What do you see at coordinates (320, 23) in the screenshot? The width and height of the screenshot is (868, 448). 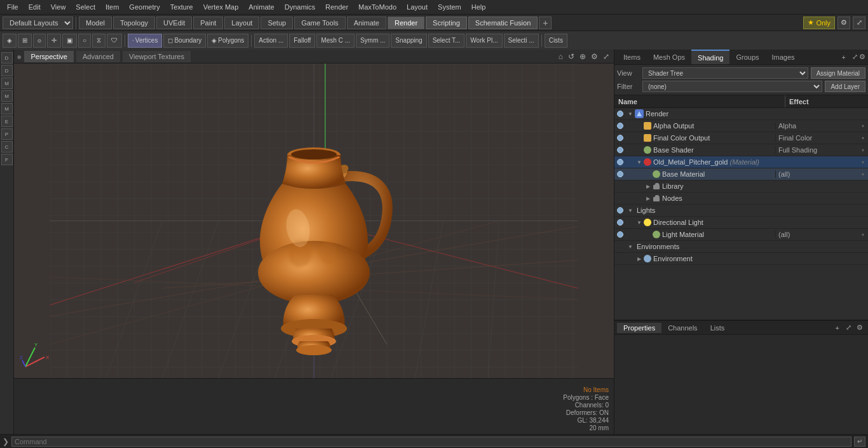 I see `layout-tab-game-tools: Game Tools` at bounding box center [320, 23].